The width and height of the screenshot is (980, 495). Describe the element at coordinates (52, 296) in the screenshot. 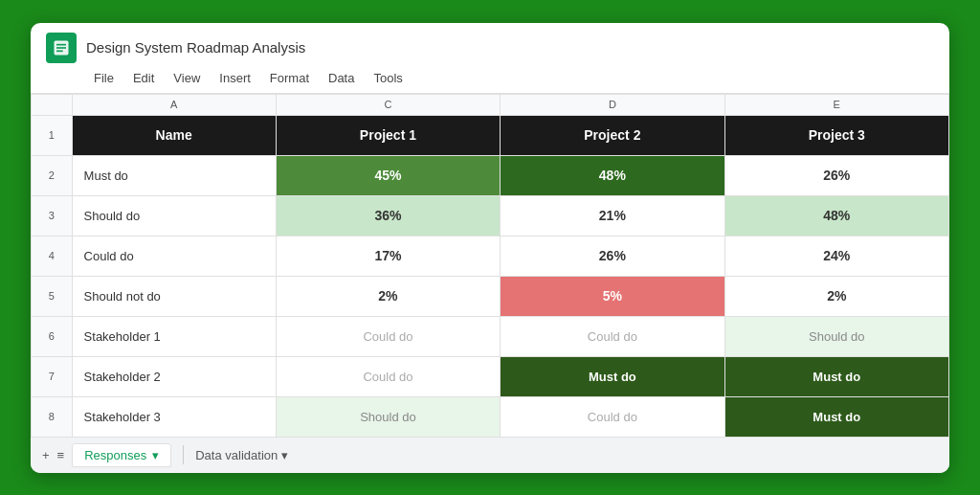

I see `row-number: 5` at that location.